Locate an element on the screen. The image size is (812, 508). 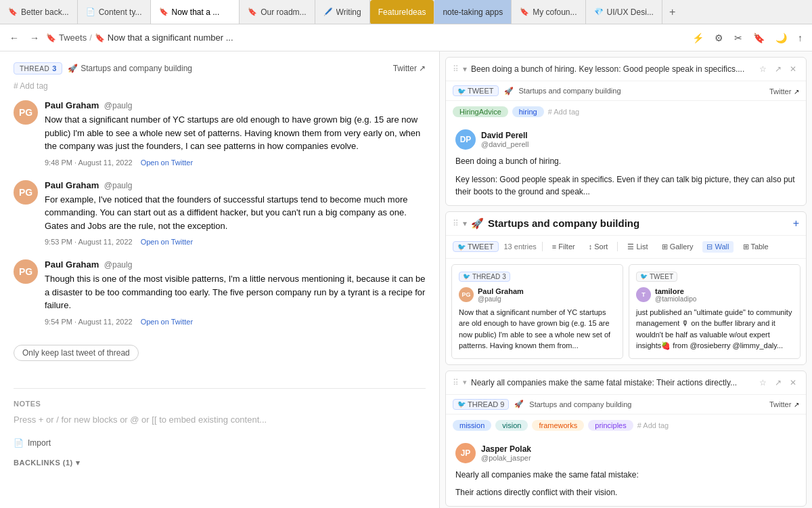
tab-content-ty: 📄 Content ty... is located at coordinates (114, 12).